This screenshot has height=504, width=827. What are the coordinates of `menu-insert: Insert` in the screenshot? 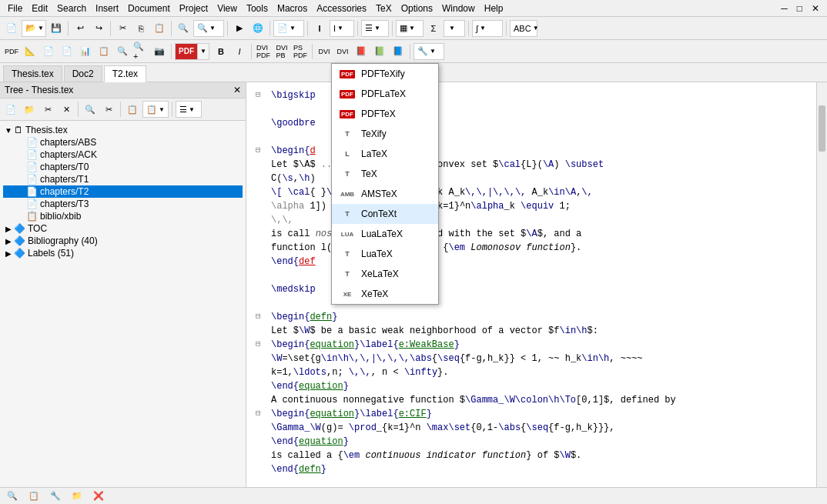 It's located at (107, 8).